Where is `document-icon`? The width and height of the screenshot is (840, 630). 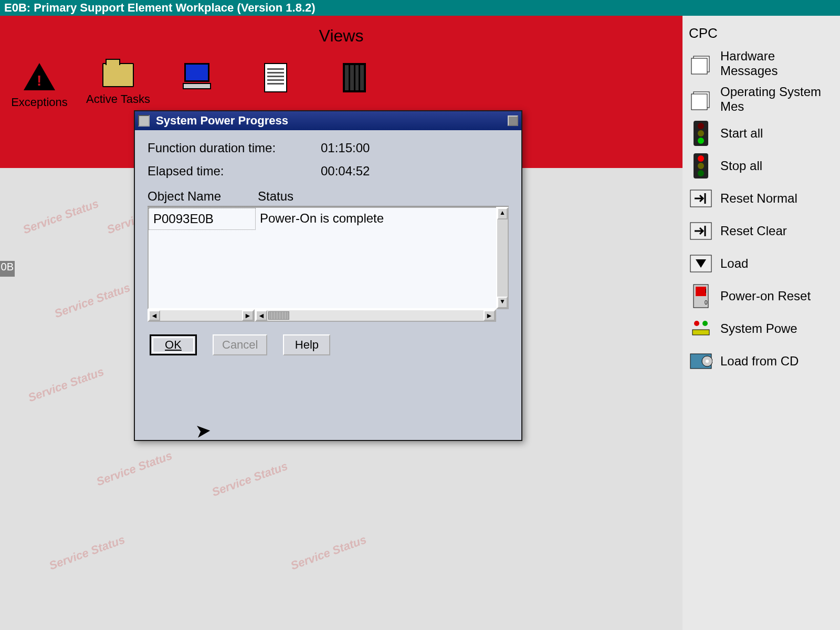
document-icon is located at coordinates (276, 78).